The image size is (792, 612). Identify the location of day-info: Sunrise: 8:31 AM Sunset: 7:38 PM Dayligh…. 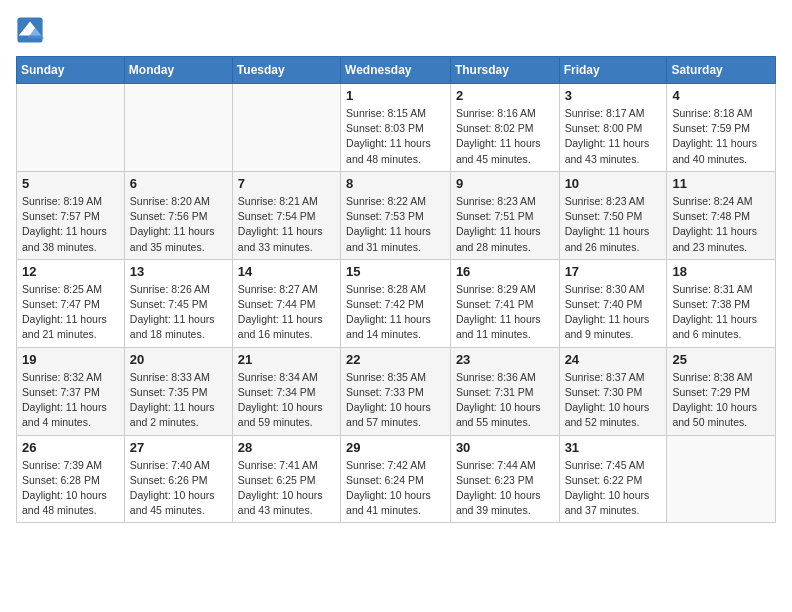
(721, 312).